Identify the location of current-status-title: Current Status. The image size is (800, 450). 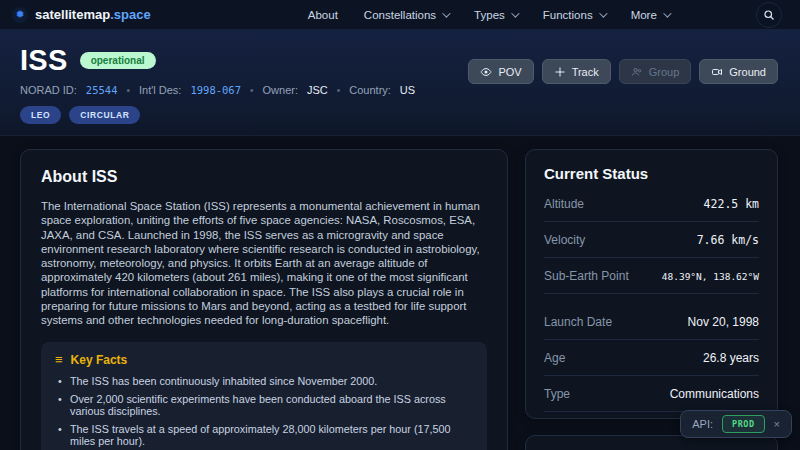
(652, 174).